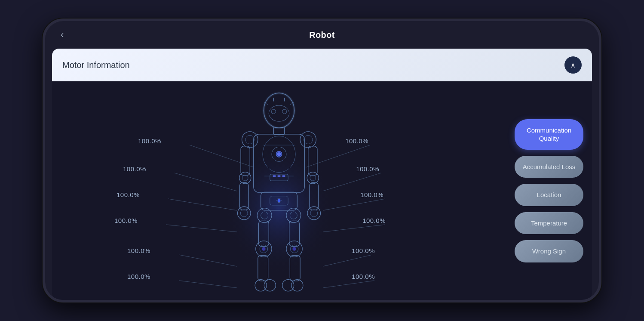 The width and height of the screenshot is (644, 321). Describe the element at coordinates (374, 220) in the screenshot. I see `right-label-4: 100.0%` at that location.